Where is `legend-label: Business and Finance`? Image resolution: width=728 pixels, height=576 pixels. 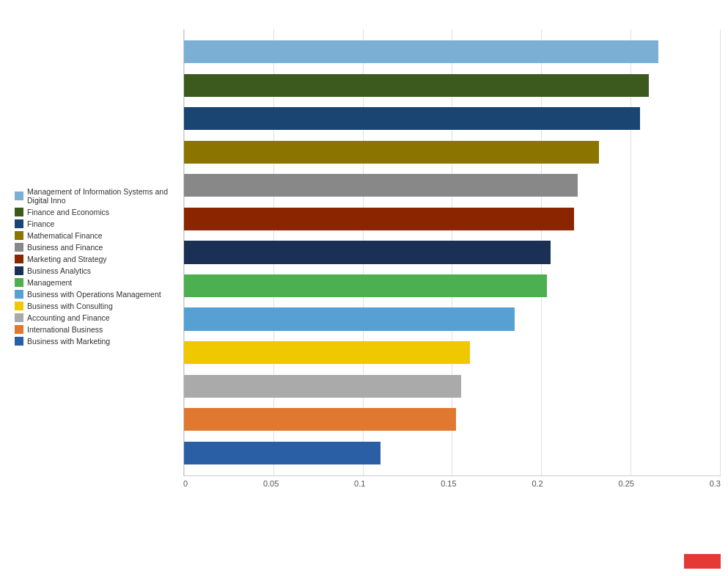
legend-label: Business and Finance is located at coordinates (65, 247).